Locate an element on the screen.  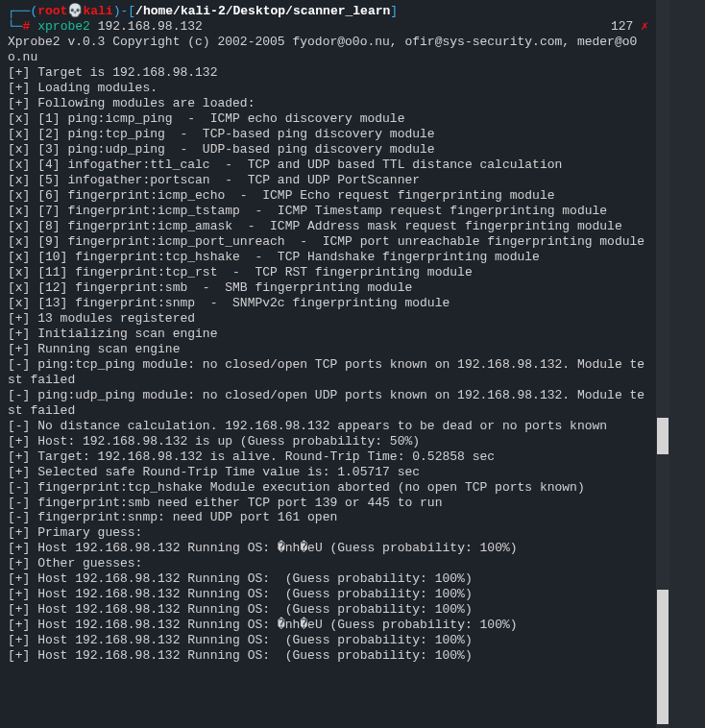
output-line: [-] fingerprint:tcp_hshake Module execut… is located at coordinates (328, 488).